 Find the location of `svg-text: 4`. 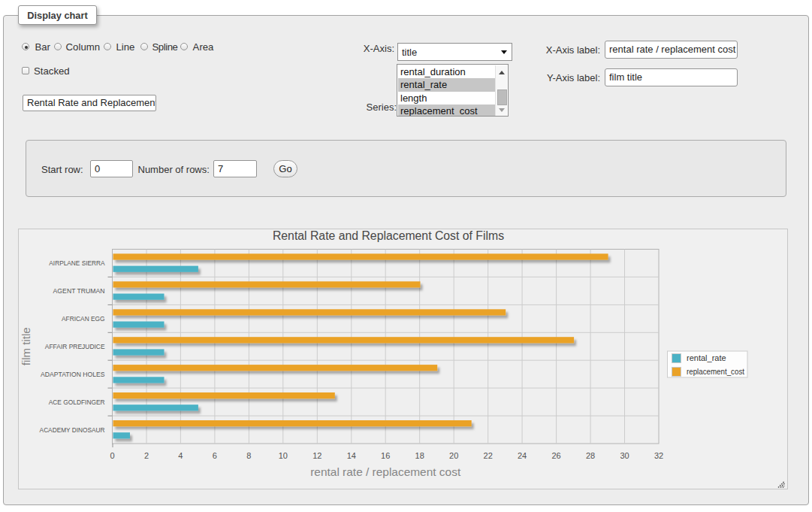

svg-text: 4 is located at coordinates (180, 456).